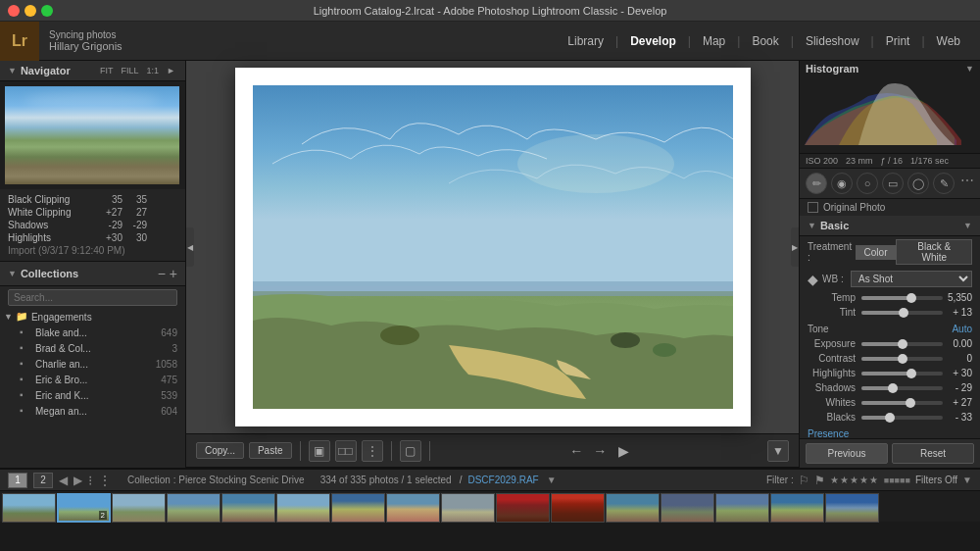  I want to click on whites-slider, so click(902, 403).